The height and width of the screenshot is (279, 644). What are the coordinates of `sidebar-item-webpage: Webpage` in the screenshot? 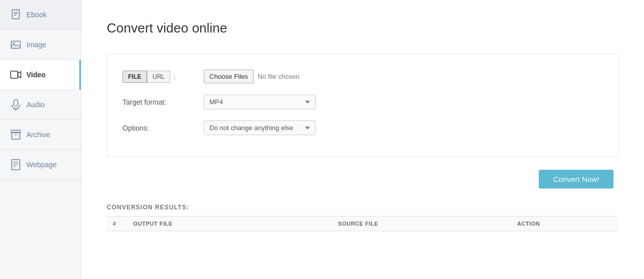 It's located at (41, 165).